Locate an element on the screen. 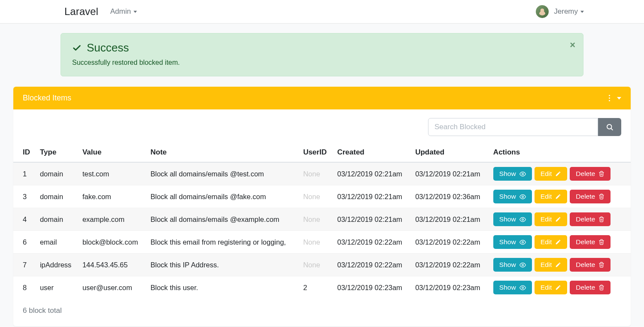  cell-type: email is located at coordinates (57, 242).